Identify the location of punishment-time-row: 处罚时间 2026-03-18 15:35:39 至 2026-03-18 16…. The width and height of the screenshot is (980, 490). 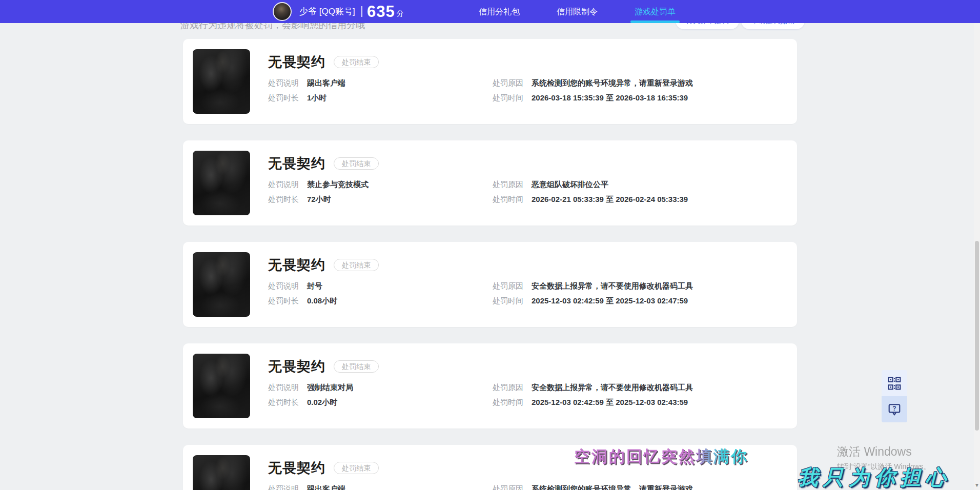
(639, 98).